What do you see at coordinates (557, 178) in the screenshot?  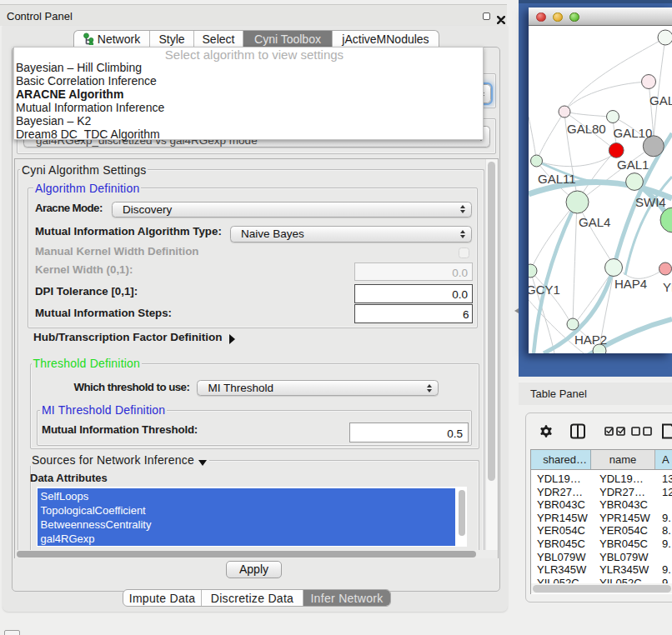 I see `svg-text: GAL11` at bounding box center [557, 178].